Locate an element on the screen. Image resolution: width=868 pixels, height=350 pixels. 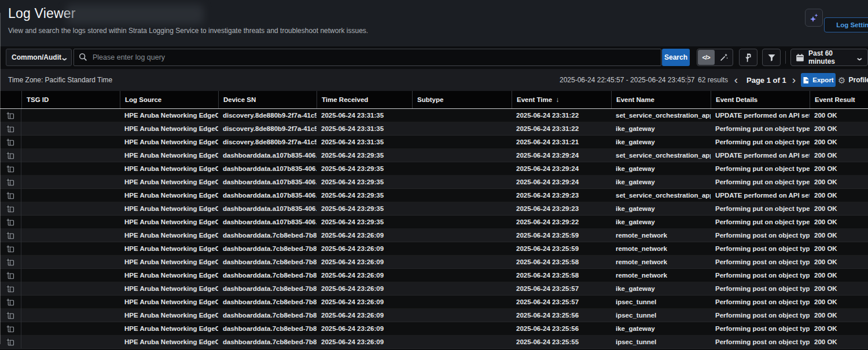
export-button: Export is located at coordinates (818, 80).